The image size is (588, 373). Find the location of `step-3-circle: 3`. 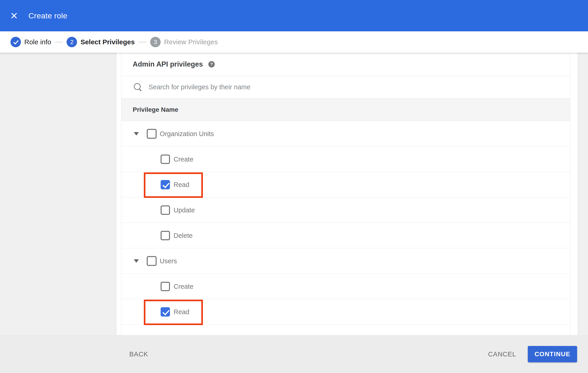

step-3-circle: 3 is located at coordinates (155, 42).